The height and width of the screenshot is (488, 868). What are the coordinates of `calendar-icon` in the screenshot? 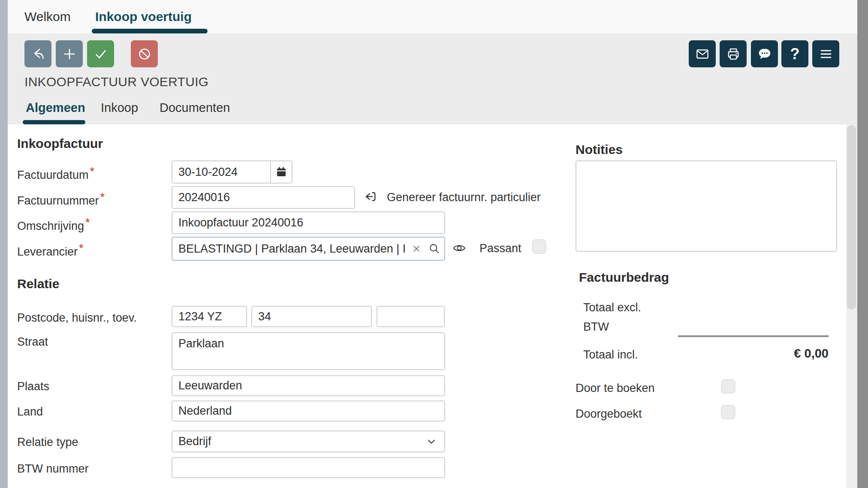 It's located at (281, 172).